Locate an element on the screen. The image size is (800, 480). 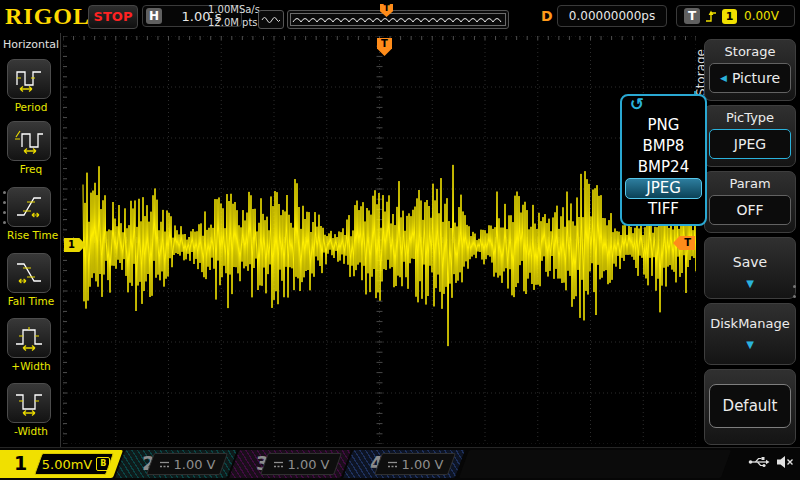
trigger-slope-icon is located at coordinates (711, 16).